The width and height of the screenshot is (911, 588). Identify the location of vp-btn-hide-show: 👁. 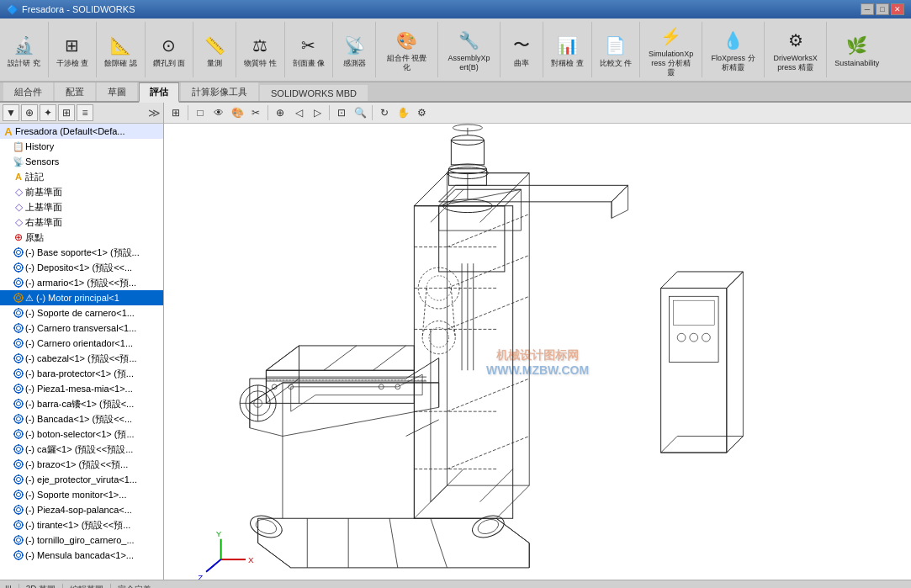
(219, 113).